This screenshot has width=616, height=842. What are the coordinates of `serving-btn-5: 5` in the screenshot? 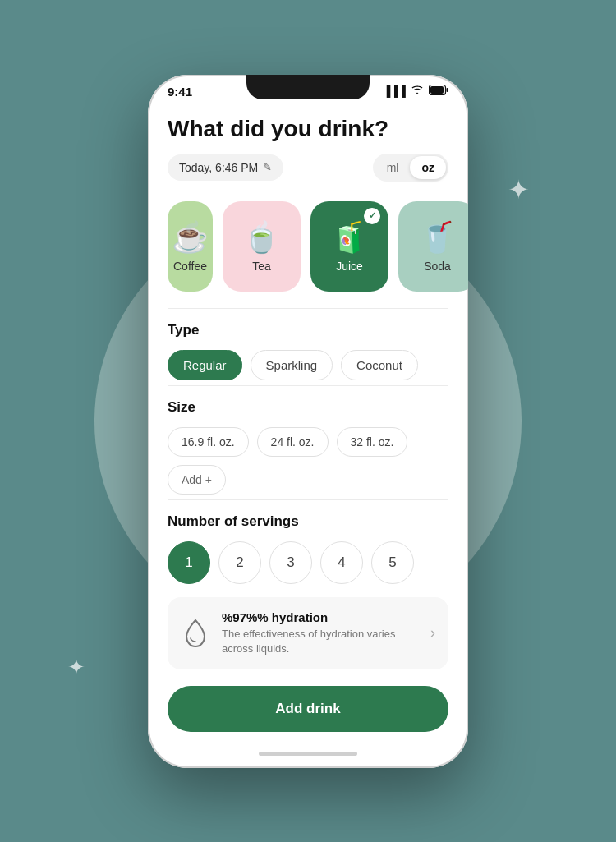 It's located at (393, 563).